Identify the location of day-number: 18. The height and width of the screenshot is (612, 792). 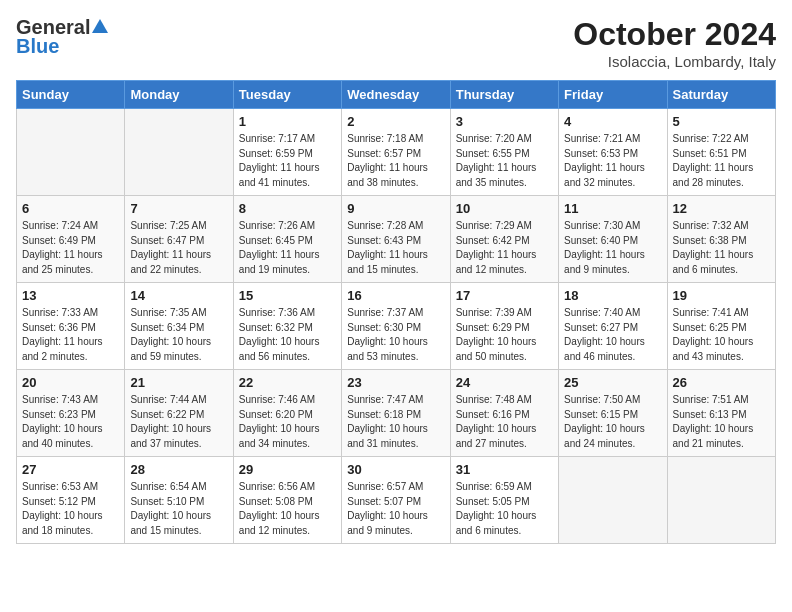
(612, 296).